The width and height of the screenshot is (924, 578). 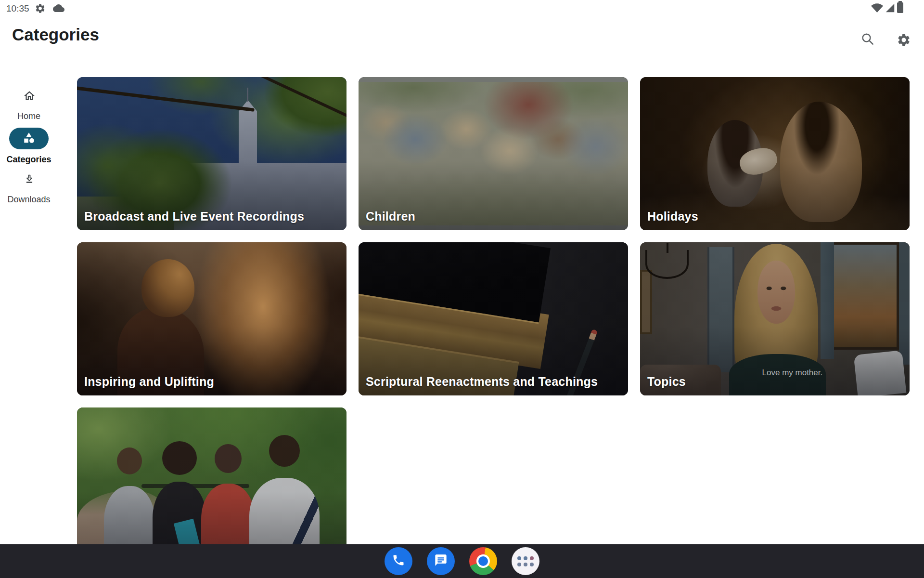 I want to click on messages-app-button, so click(x=441, y=561).